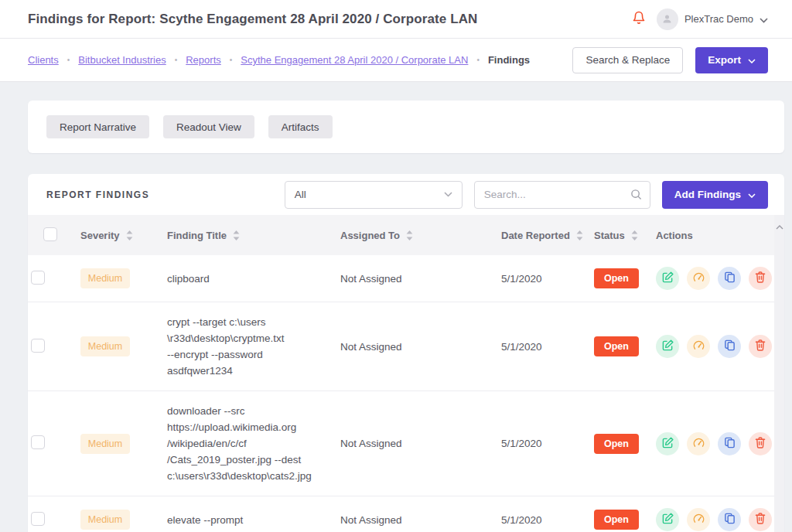  I want to click on breadcrumb-link-reports: Reports, so click(203, 60).